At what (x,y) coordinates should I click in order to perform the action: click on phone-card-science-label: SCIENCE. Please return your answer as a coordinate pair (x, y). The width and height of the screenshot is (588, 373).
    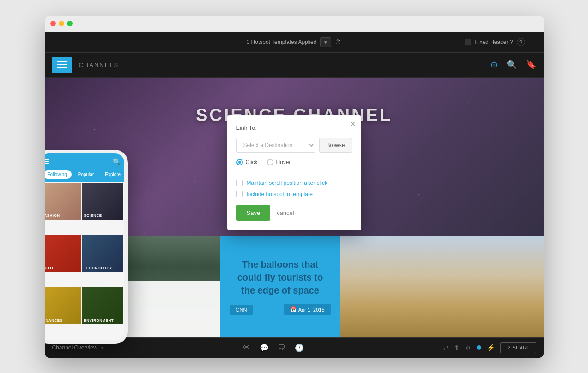
    Looking at the image, I should click on (93, 215).